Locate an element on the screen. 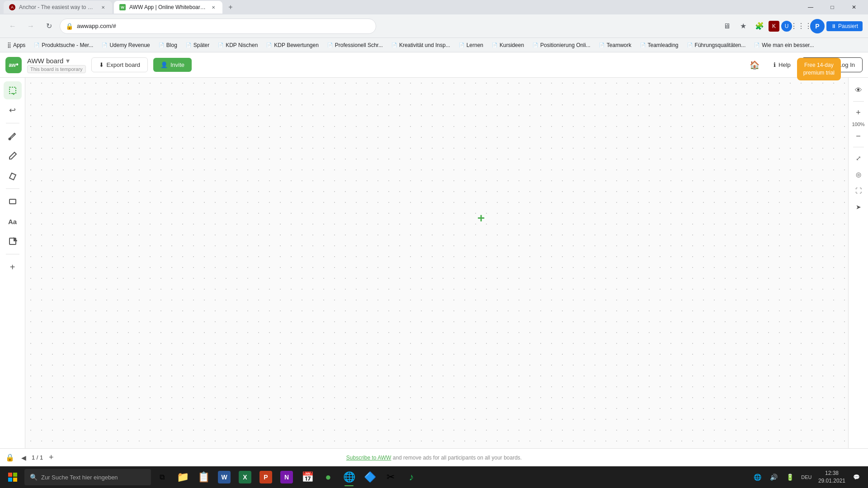 This screenshot has width=868, height=488. system-date: 29.01.2021 is located at coordinates (832, 481).